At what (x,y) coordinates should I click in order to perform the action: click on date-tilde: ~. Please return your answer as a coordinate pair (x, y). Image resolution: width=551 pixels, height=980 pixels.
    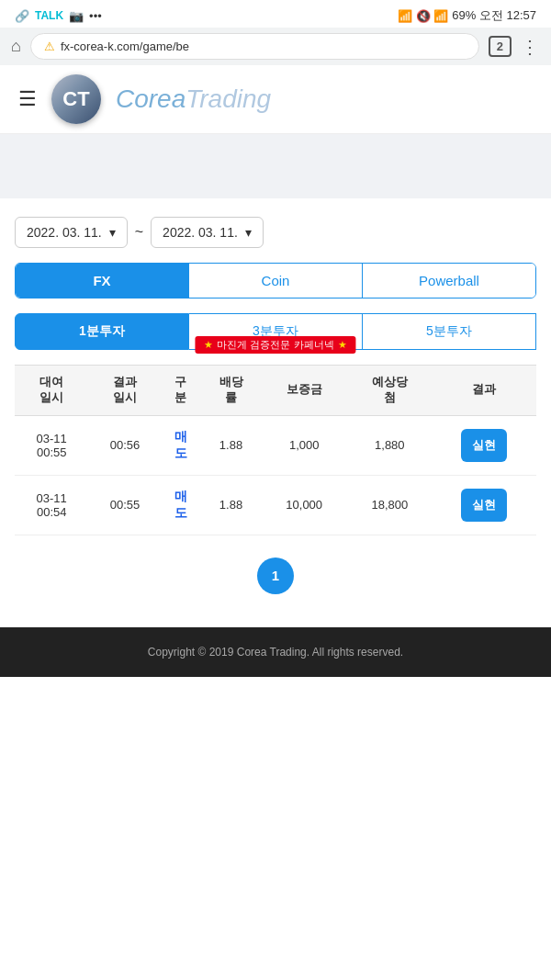
    Looking at the image, I should click on (140, 232).